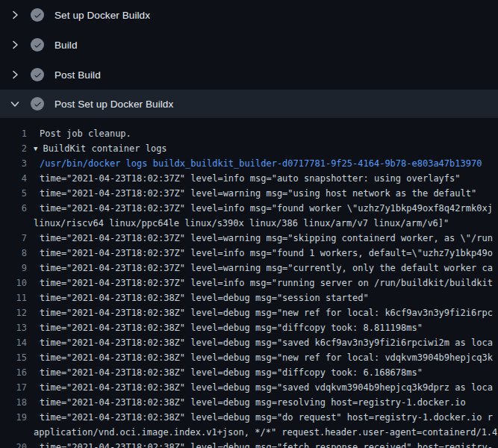 The height and width of the screenshot is (448, 498). What do you see at coordinates (13, 134) in the screenshot?
I see `line-number: 1` at bounding box center [13, 134].